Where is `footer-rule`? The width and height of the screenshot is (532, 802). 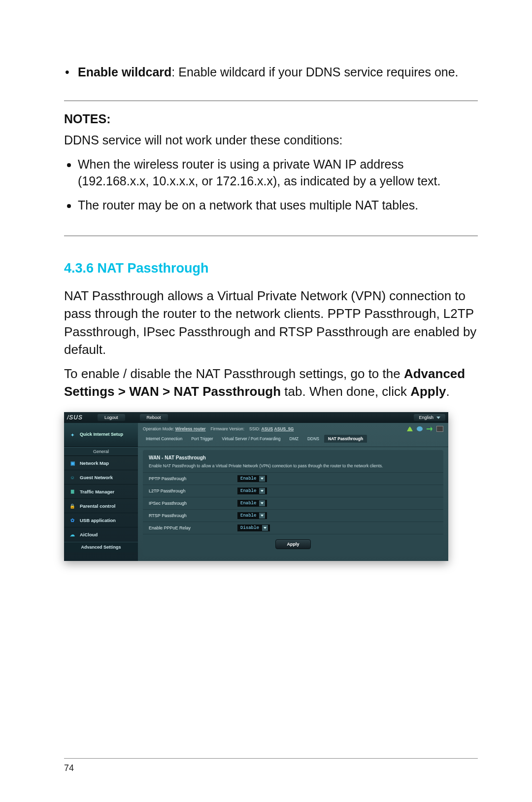
footer-rule is located at coordinates (271, 758).